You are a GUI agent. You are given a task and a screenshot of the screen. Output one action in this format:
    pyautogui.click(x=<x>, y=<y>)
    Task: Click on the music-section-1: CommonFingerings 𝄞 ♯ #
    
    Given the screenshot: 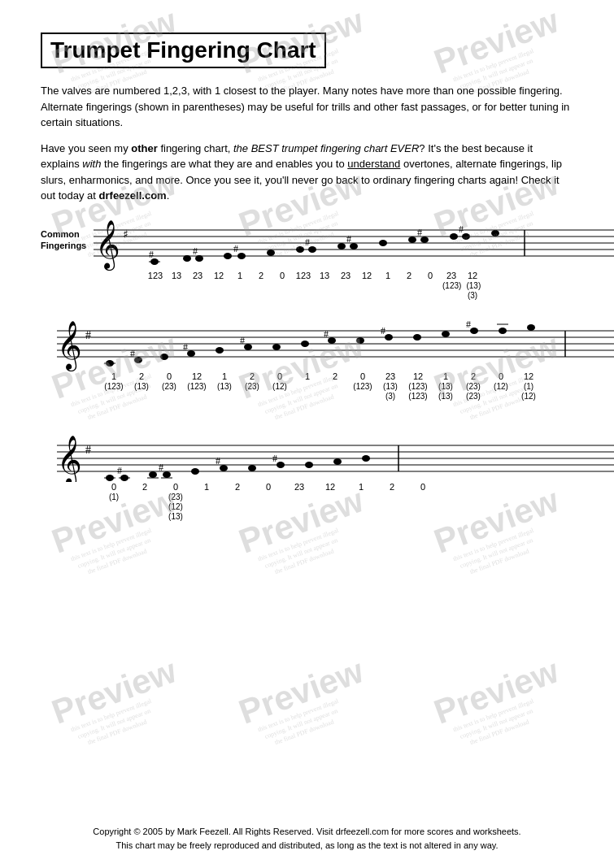 What is the action you would take?
    pyautogui.click(x=307, y=257)
    